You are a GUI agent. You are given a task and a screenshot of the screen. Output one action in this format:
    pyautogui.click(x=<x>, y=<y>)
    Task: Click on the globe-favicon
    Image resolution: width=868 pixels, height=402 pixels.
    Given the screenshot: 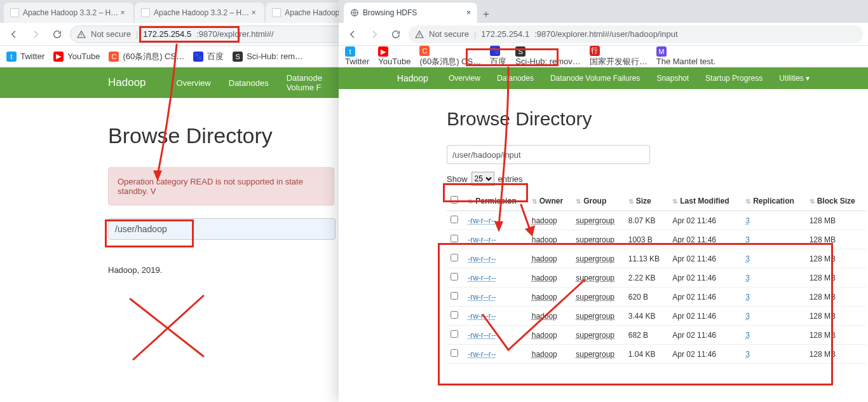 What is the action you would take?
    pyautogui.click(x=355, y=13)
    